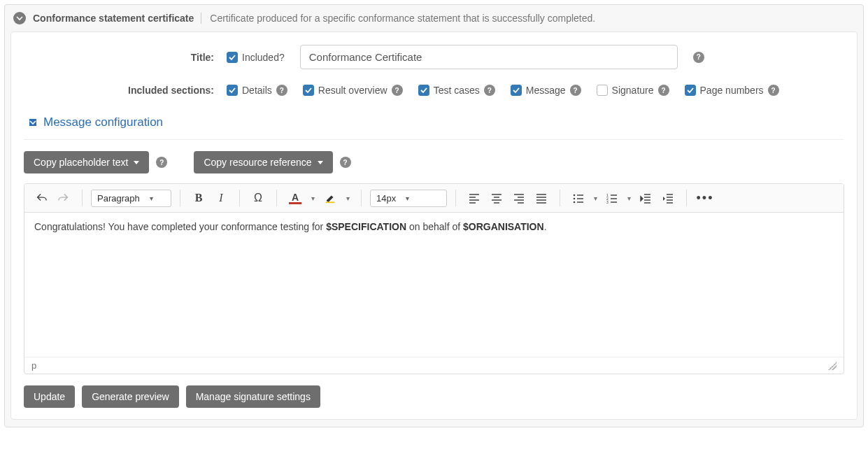 This screenshot has width=868, height=468. Describe the element at coordinates (125, 90) in the screenshot. I see `sections-label: Included sections:` at that location.